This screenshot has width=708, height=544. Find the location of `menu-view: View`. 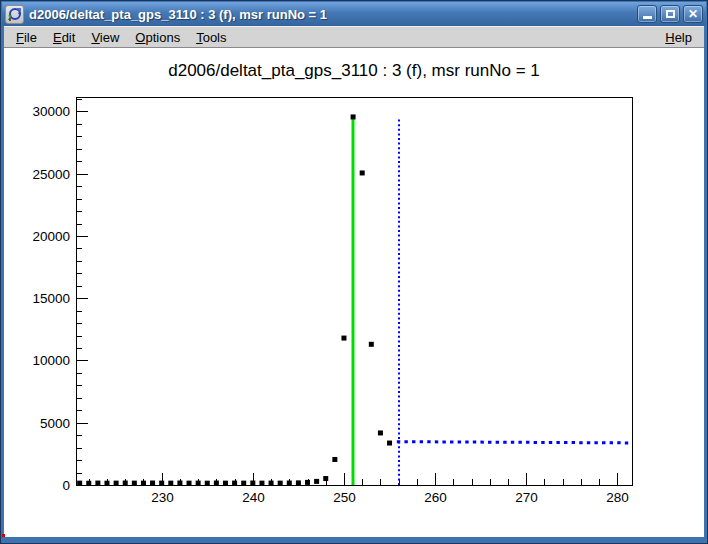

menu-view: View is located at coordinates (105, 38).